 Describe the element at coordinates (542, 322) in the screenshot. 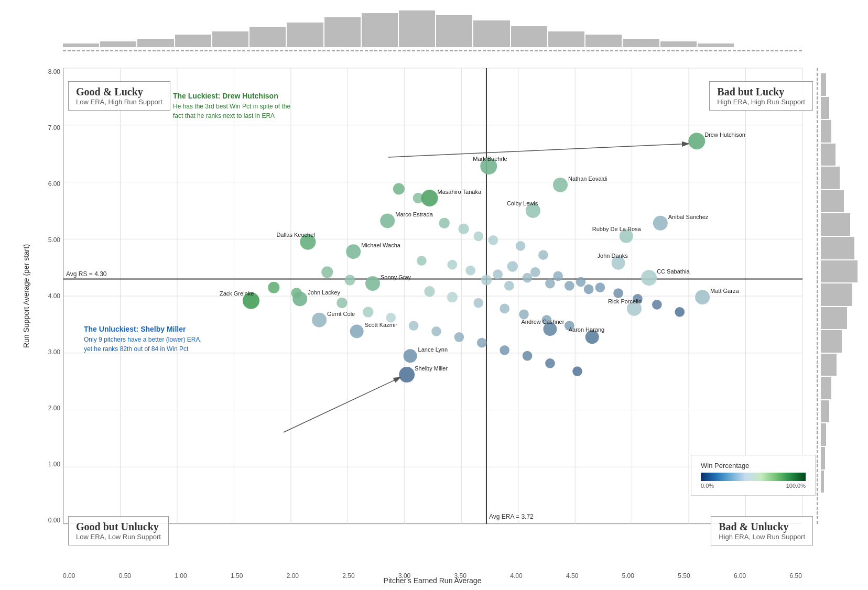

I see `pitcher-label: Andrew Cashner` at that location.